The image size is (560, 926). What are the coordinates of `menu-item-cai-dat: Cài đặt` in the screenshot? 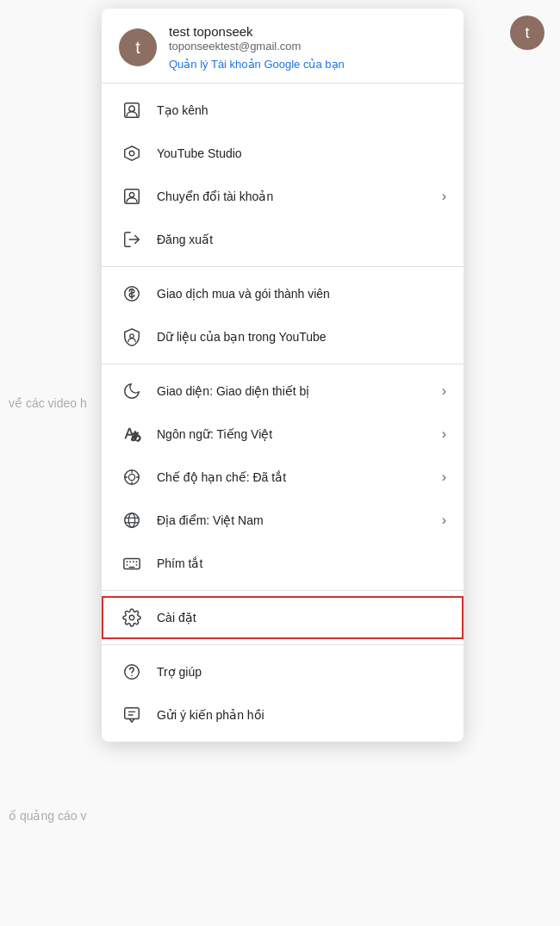 It's located at (283, 618).